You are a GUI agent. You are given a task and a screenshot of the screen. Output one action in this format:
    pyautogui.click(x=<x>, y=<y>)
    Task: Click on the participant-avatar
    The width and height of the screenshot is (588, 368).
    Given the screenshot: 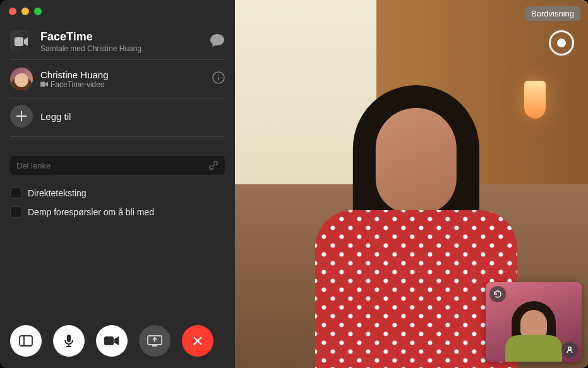 What is the action you would take?
    pyautogui.click(x=21, y=79)
    